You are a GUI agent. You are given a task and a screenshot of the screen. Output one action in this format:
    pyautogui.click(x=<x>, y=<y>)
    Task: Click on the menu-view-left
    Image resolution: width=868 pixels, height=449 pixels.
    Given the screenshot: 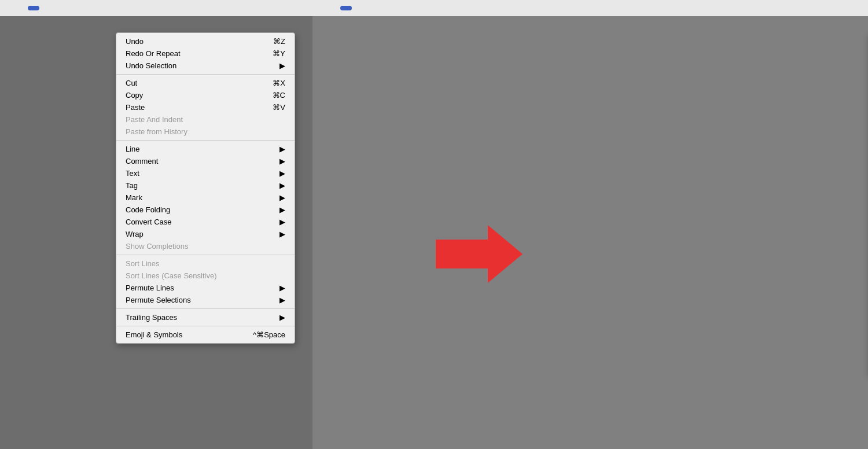 What is the action you would take?
    pyautogui.click(x=68, y=8)
    